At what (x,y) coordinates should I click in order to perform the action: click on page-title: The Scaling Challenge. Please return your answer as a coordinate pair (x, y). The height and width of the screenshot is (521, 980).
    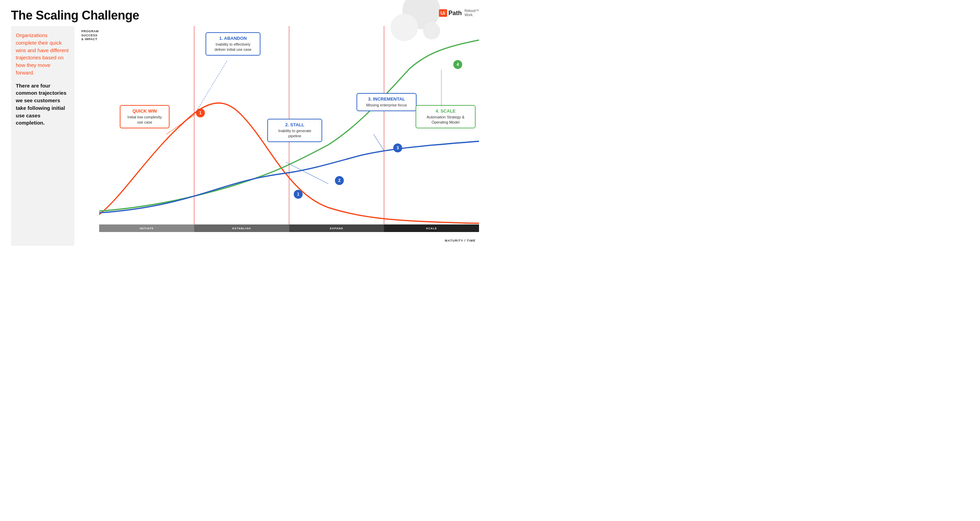
    Looking at the image, I should click on (75, 16).